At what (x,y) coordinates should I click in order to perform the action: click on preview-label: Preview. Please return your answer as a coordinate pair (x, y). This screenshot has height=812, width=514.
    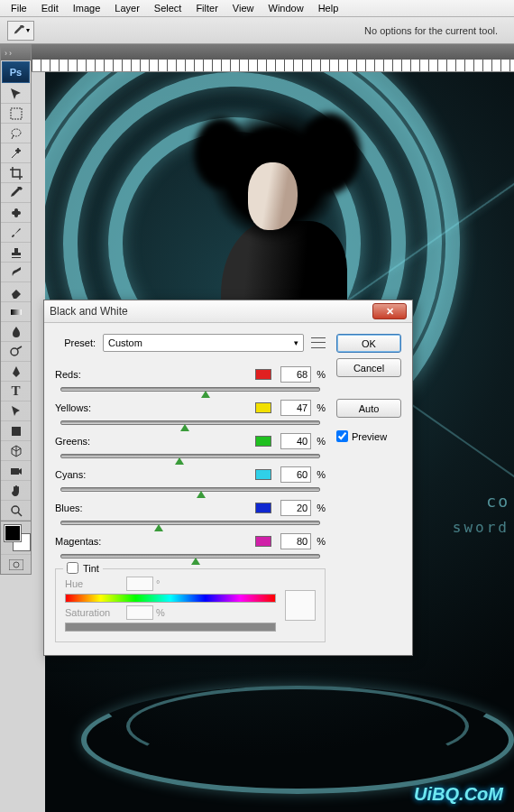
    Looking at the image, I should click on (370, 437).